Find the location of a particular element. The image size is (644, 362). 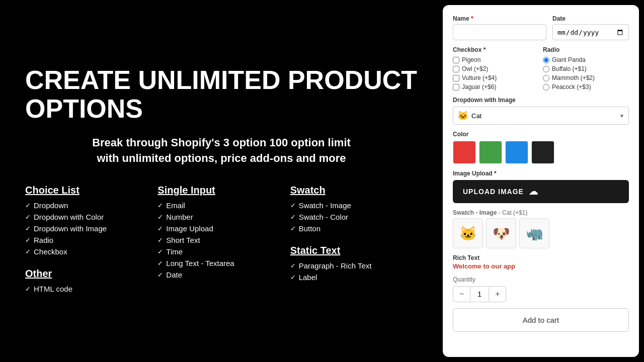

color-swatch-red is located at coordinates (464, 152).